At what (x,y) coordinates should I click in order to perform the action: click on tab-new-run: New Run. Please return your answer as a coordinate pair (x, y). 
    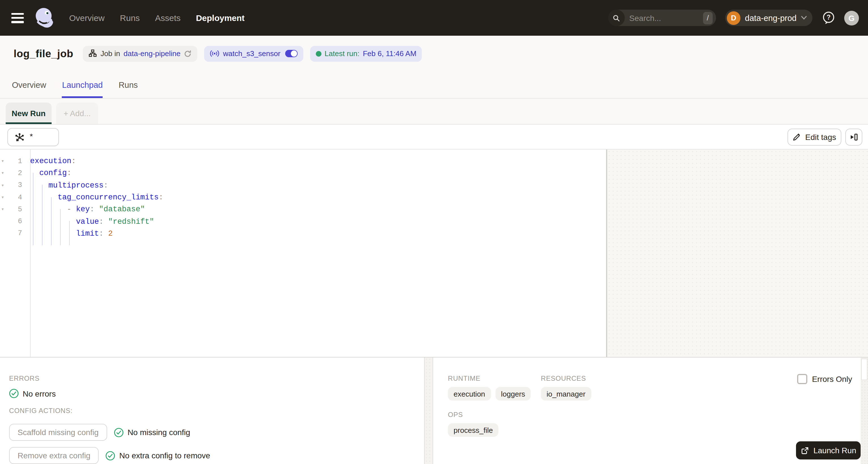
    Looking at the image, I should click on (29, 113).